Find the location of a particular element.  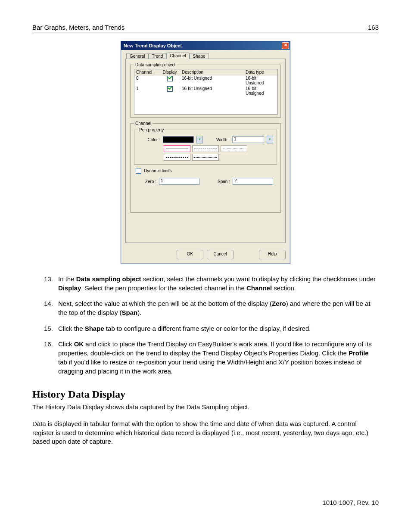

cell-channel: 0 is located at coordinates (147, 81).